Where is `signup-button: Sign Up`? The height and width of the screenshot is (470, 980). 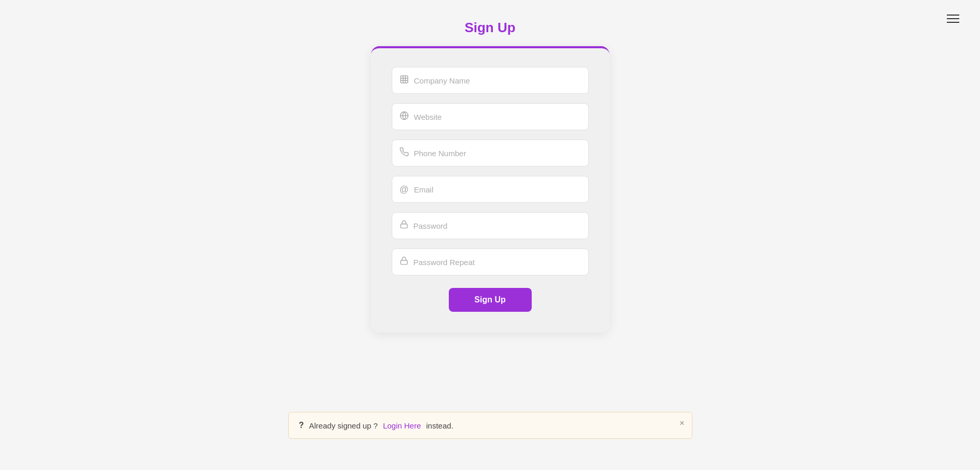 signup-button: Sign Up is located at coordinates (490, 300).